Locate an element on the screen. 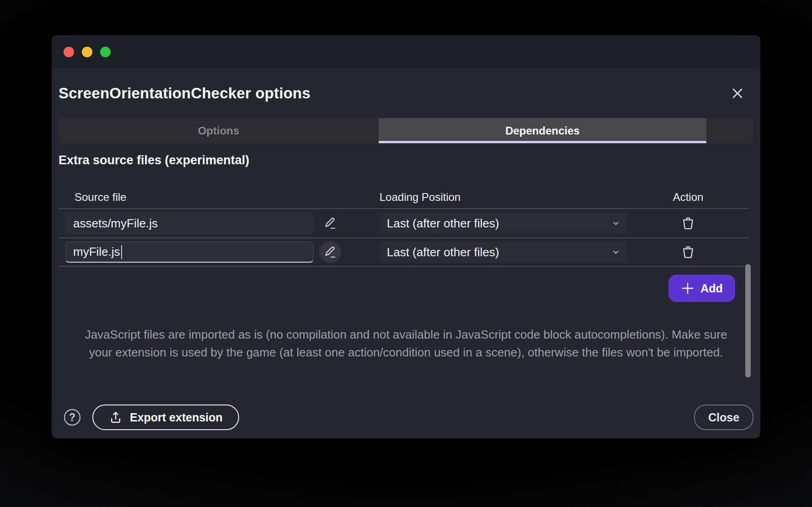 The width and height of the screenshot is (812, 507). add-row: Add is located at coordinates (406, 288).